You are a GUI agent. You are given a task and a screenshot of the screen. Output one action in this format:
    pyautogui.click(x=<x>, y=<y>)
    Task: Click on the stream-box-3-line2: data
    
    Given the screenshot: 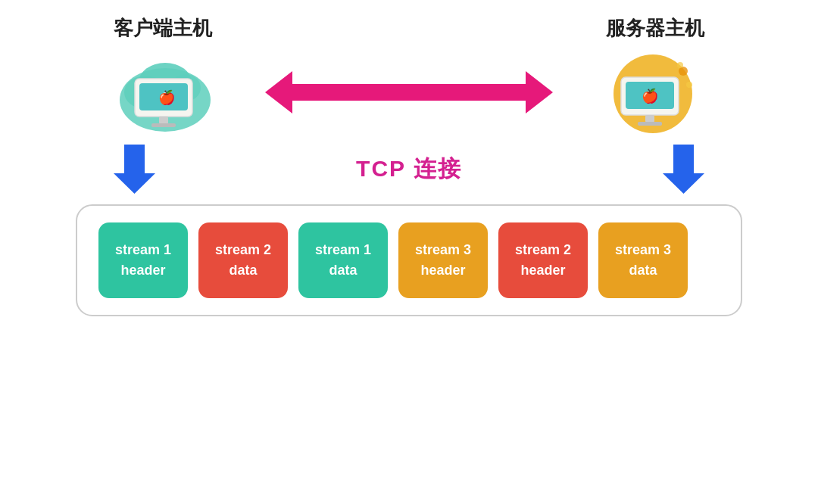 What is the action you would take?
    pyautogui.click(x=342, y=271)
    